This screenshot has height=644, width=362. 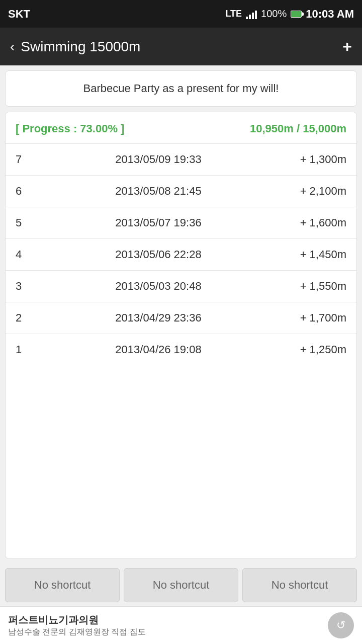 What do you see at coordinates (26, 191) in the screenshot?
I see `log-index: 6` at bounding box center [26, 191].